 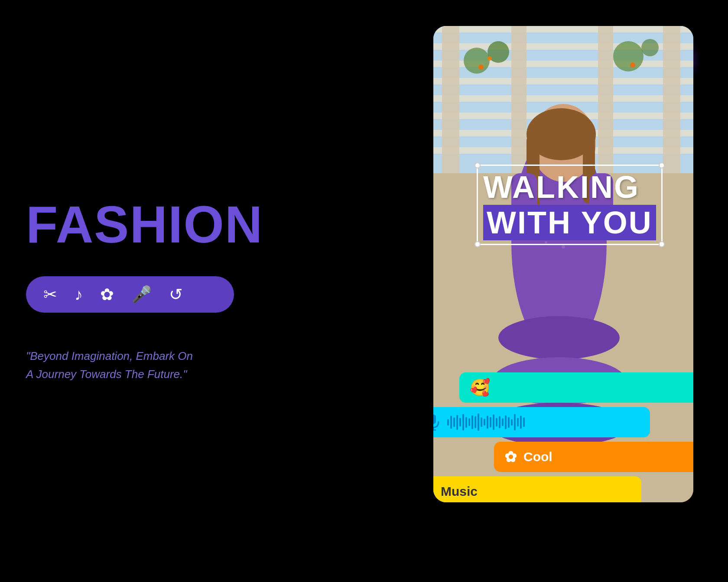 I want to click on toolbar: ✂ ♪ ✿ 🎤 ↺, so click(x=130, y=294).